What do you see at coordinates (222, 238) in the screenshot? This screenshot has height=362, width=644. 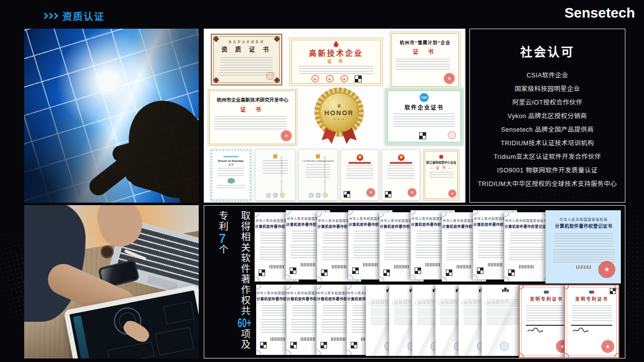 I see `patent-count: 7` at bounding box center [222, 238].